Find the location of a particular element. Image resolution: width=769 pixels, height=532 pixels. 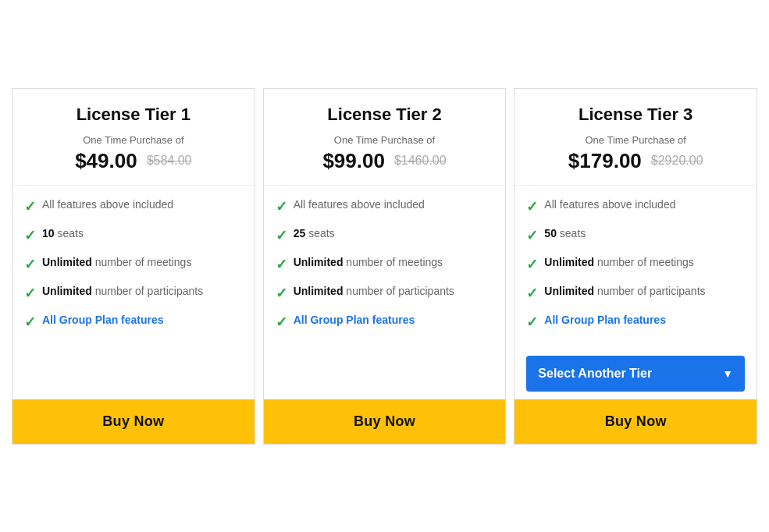

tier-header-3: License Tier 3 One Time Purchase of $179… is located at coordinates (635, 137).